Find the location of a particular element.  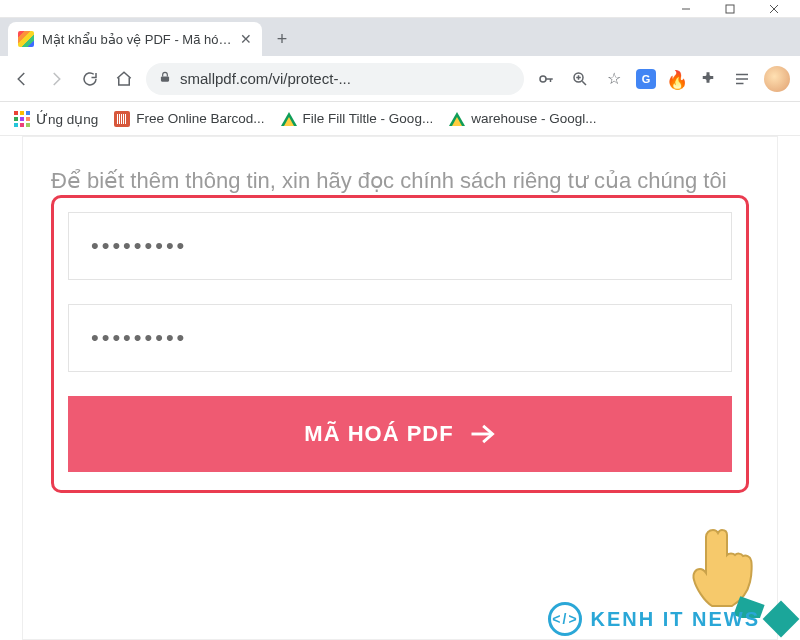

encrypt-pdf-button: MÃ HOÁ PDF is located at coordinates (400, 434).